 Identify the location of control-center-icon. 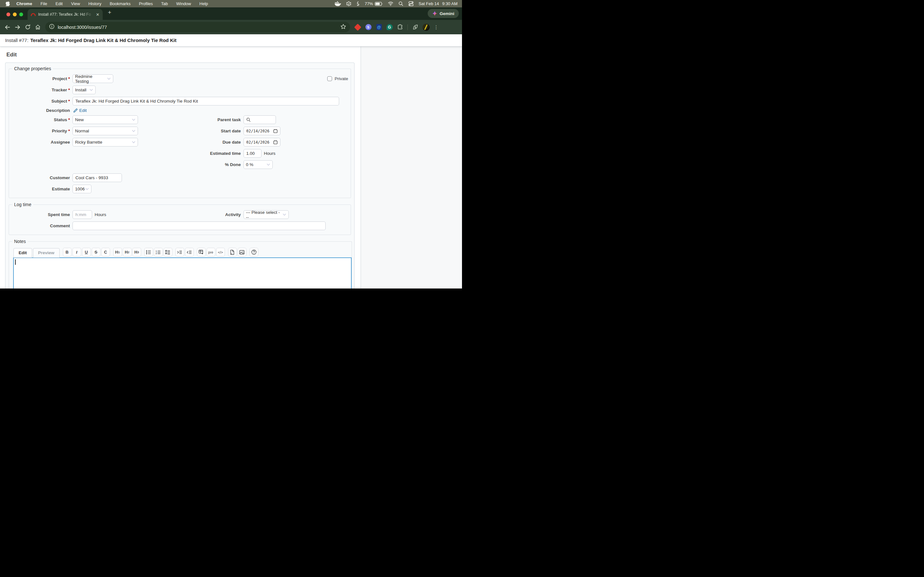
(411, 4).